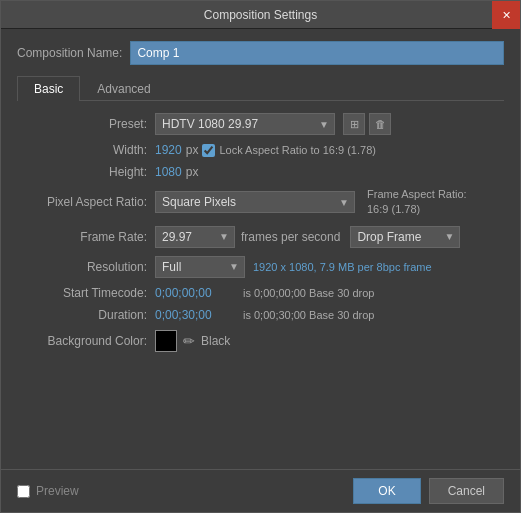 This screenshot has width=521, height=513. I want to click on tabs: Basic Advanced, so click(260, 88).